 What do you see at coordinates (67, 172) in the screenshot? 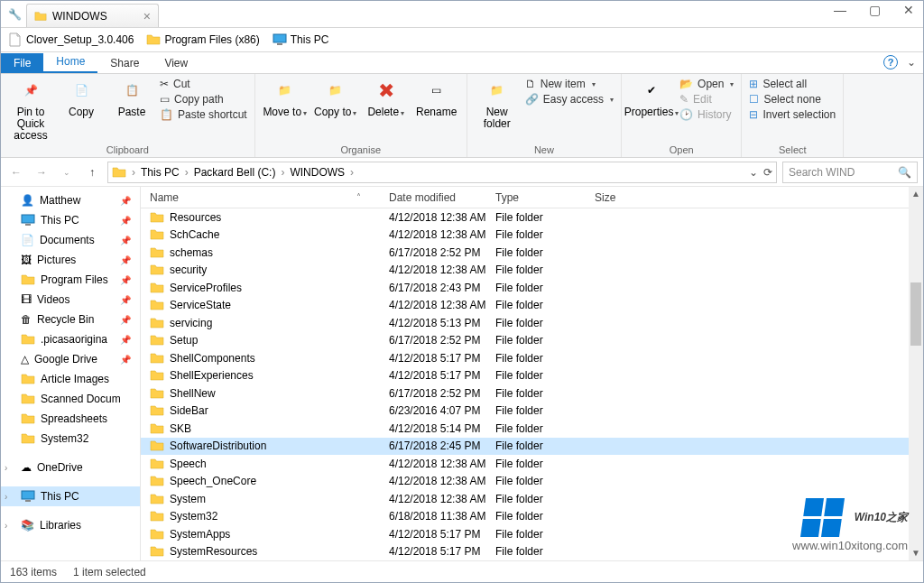
I see `recent-dropdown: ⌄` at bounding box center [67, 172].